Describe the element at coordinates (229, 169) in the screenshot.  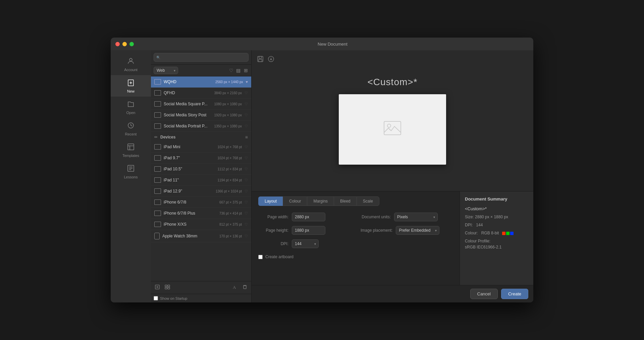
I see `item-size: 1112 pt × 834 pt` at that location.